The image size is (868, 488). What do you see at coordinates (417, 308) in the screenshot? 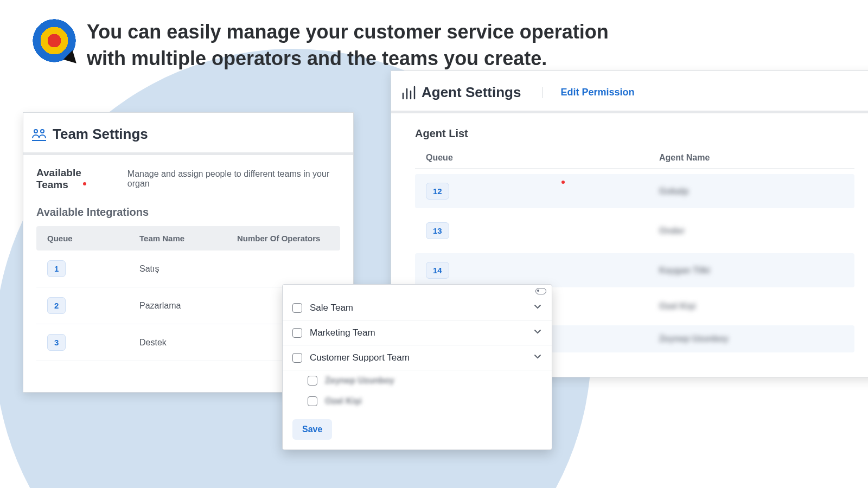
I see `team-option-sale: Sale Team` at bounding box center [417, 308].